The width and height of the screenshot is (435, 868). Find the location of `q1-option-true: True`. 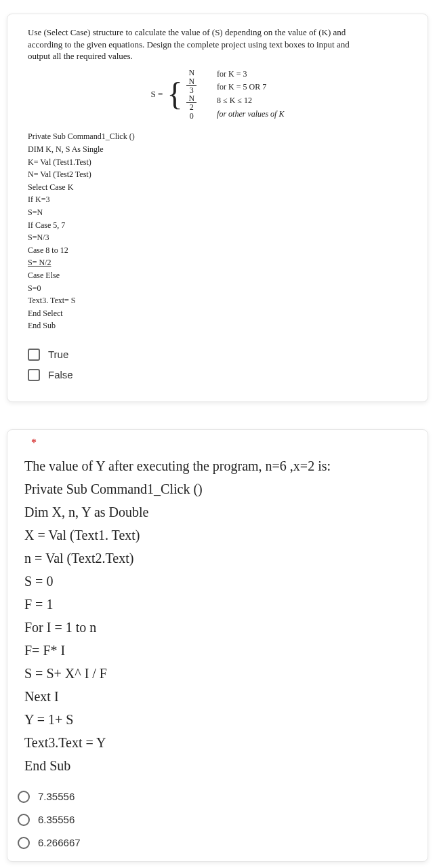

q1-option-true: True is located at coordinates (218, 355).